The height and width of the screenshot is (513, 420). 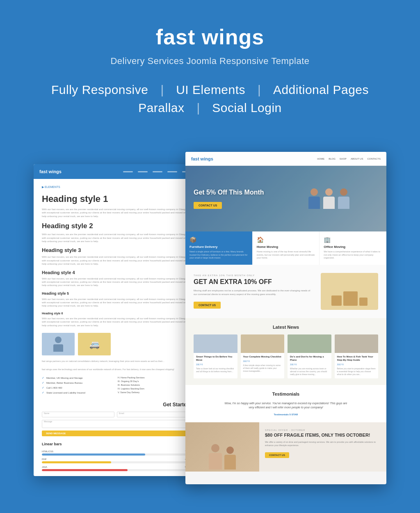 What do you see at coordinates (357, 366) in the screenshot?
I see `news-body-4: How To Move & Fish Tank Your Step-By-Ste…` at bounding box center [357, 366].